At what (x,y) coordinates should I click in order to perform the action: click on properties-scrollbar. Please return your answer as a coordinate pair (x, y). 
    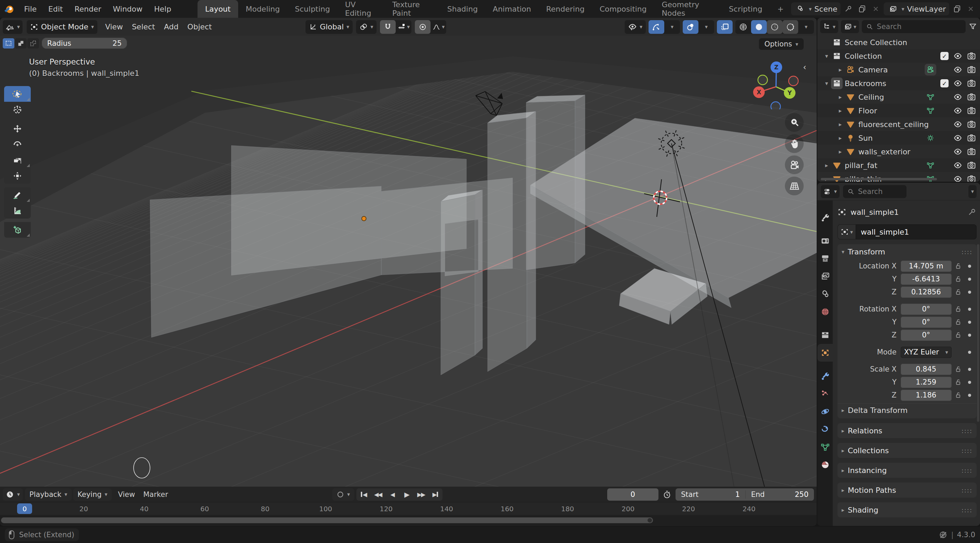
    Looking at the image, I should click on (978, 333).